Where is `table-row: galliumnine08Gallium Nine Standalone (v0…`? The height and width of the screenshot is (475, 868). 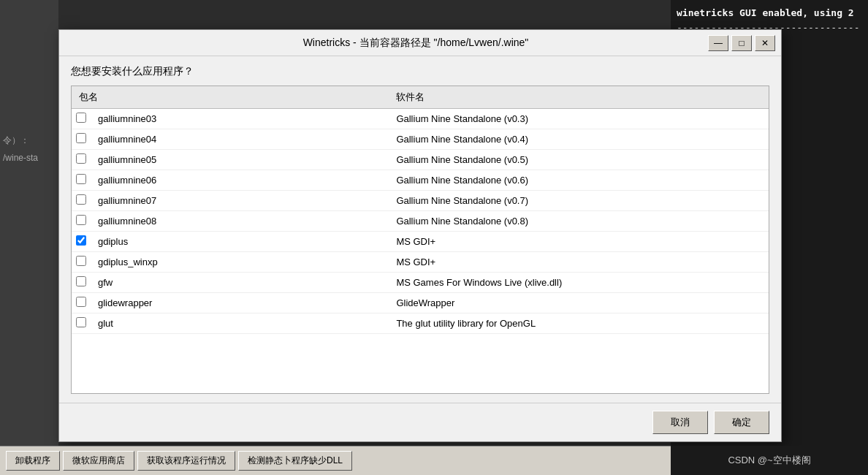 table-row: galliumnine08Gallium Nine Standalone (v0… is located at coordinates (420, 221).